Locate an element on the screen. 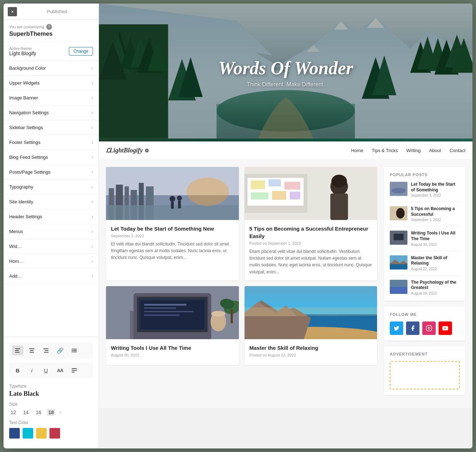  post-body-3: Writing Tools I Use All The Time August … is located at coordinates (172, 352).